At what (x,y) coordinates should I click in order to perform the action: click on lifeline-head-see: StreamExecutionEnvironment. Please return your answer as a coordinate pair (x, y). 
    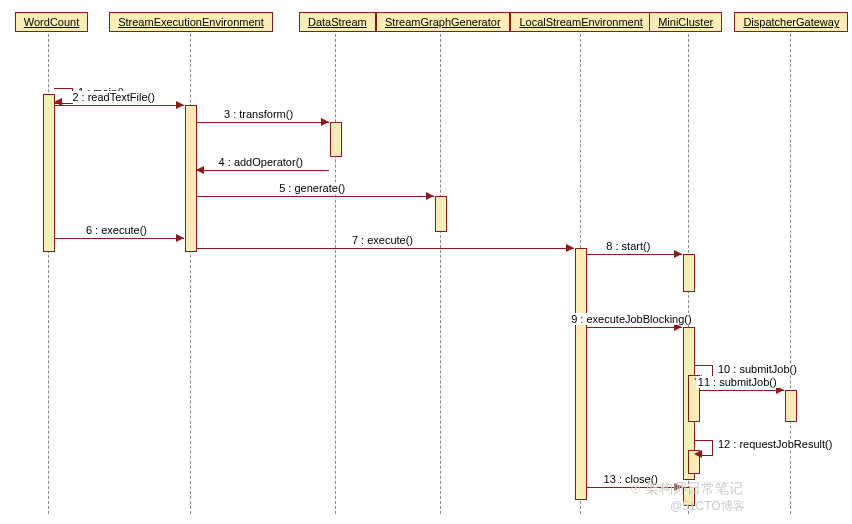
    Looking at the image, I should click on (191, 22).